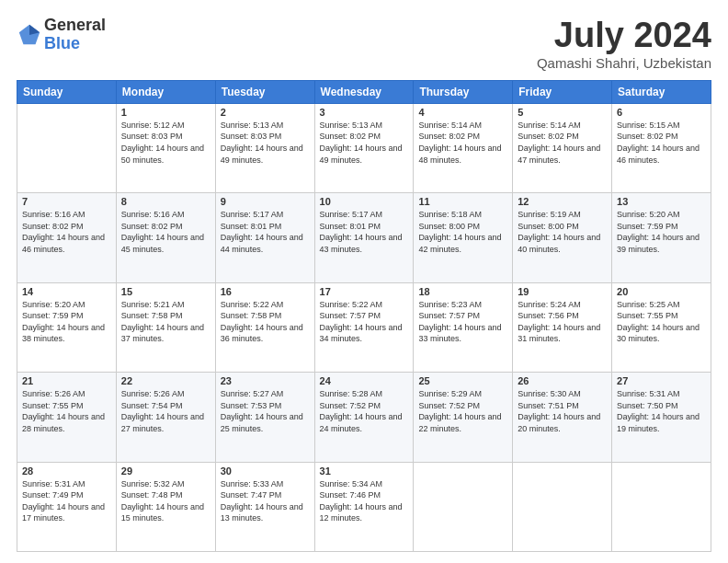 This screenshot has width=728, height=563. What do you see at coordinates (563, 112) in the screenshot?
I see `day-number: 5` at bounding box center [563, 112].